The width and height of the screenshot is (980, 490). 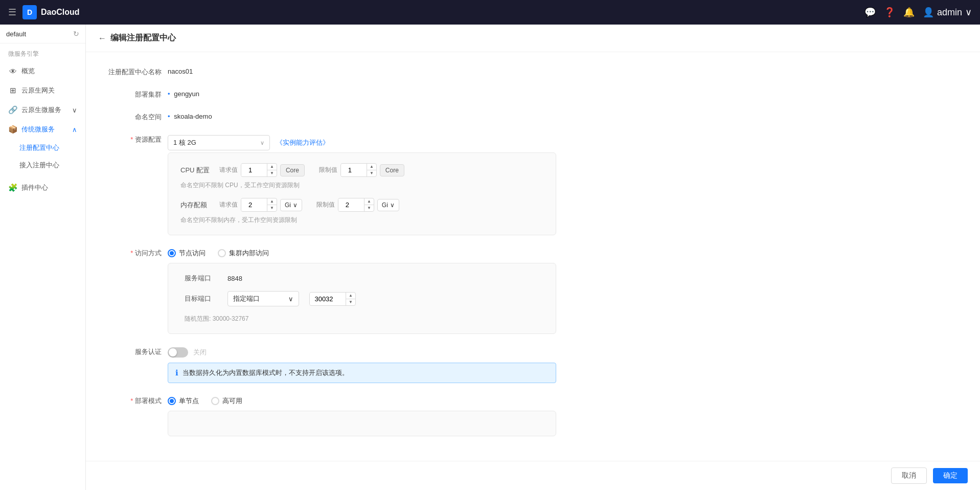 What do you see at coordinates (362, 143) in the screenshot?
I see `resource-row: 1 核 2G ∨ 《实例能力评估》` at bounding box center [362, 143].